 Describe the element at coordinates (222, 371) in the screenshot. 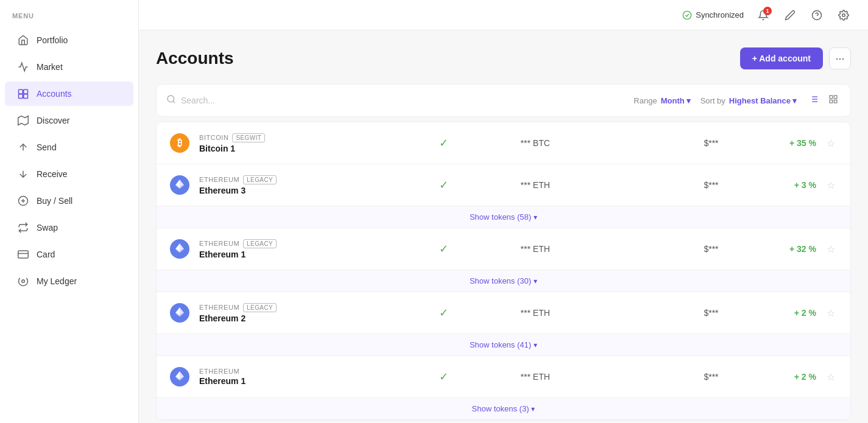

I see `account-type-row: ETHEREUM` at that location.